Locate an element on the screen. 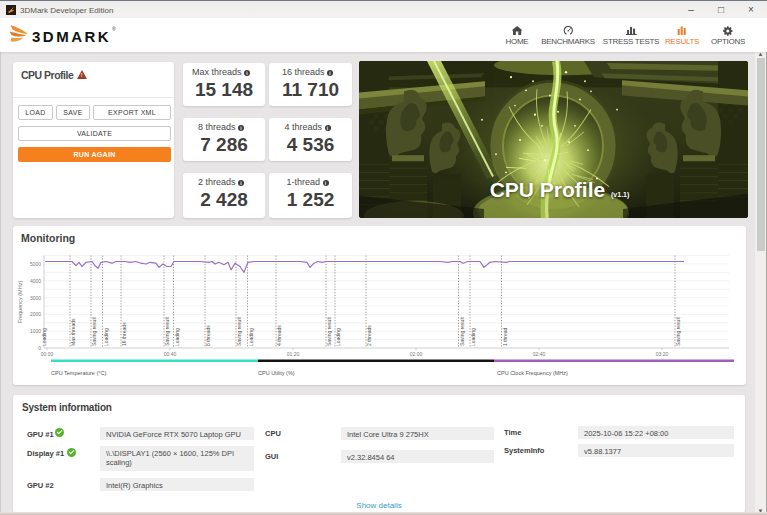 This screenshot has height=515, width=767. svg-text: 01:20 is located at coordinates (294, 354).